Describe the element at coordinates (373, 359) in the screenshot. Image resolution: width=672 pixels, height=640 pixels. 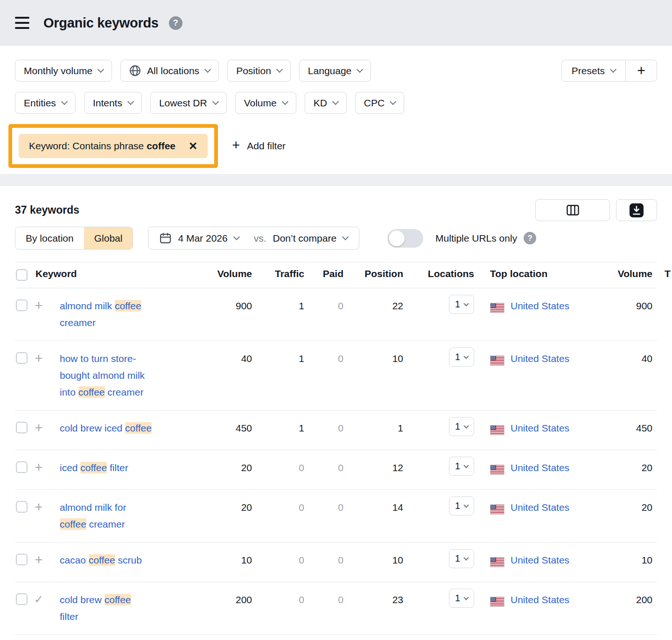
I see `position-value: 10` at that location.